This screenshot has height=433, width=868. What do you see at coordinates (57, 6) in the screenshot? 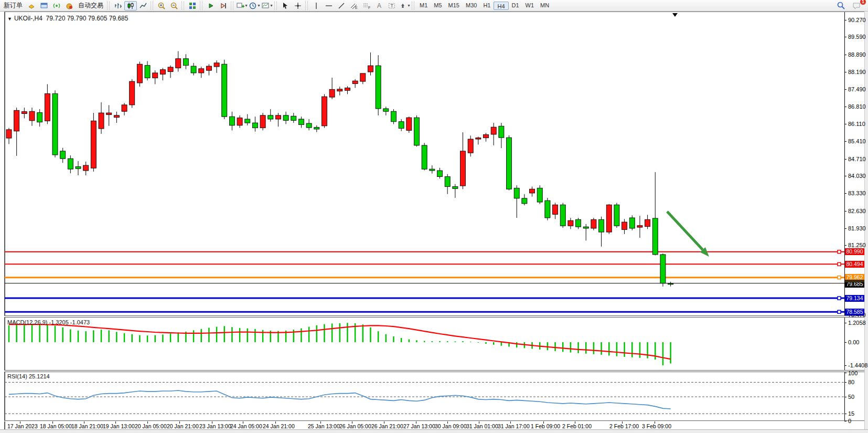
I see `signals-icon` at bounding box center [57, 6].